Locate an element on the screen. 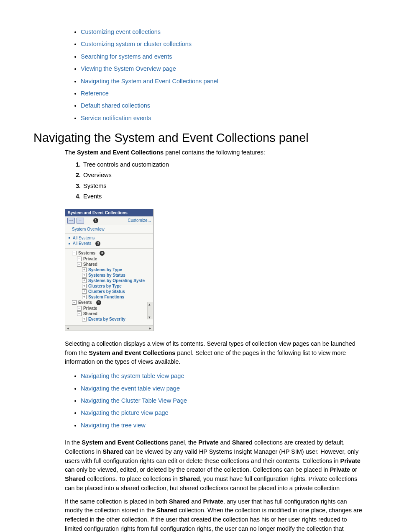 The width and height of the screenshot is (399, 532). tree-label: Systems by Status is located at coordinates (107, 275).